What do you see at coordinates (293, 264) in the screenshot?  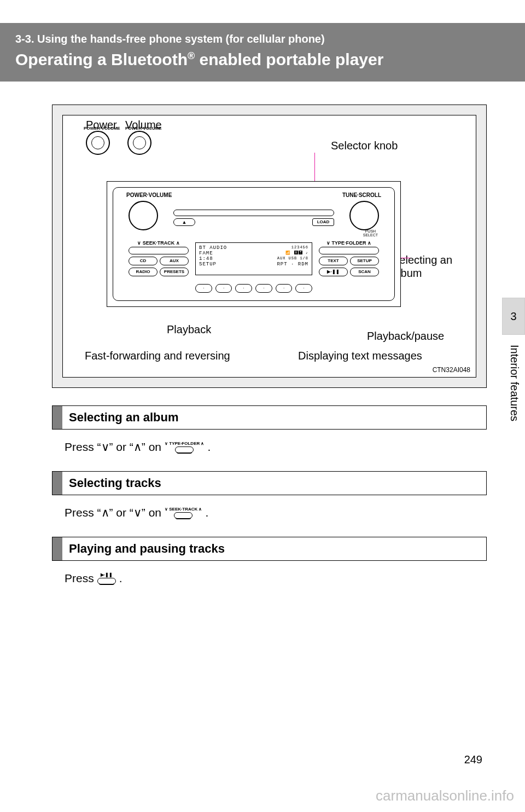 I see `display-rpt-rdm: RPT · RDM` at bounding box center [293, 264].